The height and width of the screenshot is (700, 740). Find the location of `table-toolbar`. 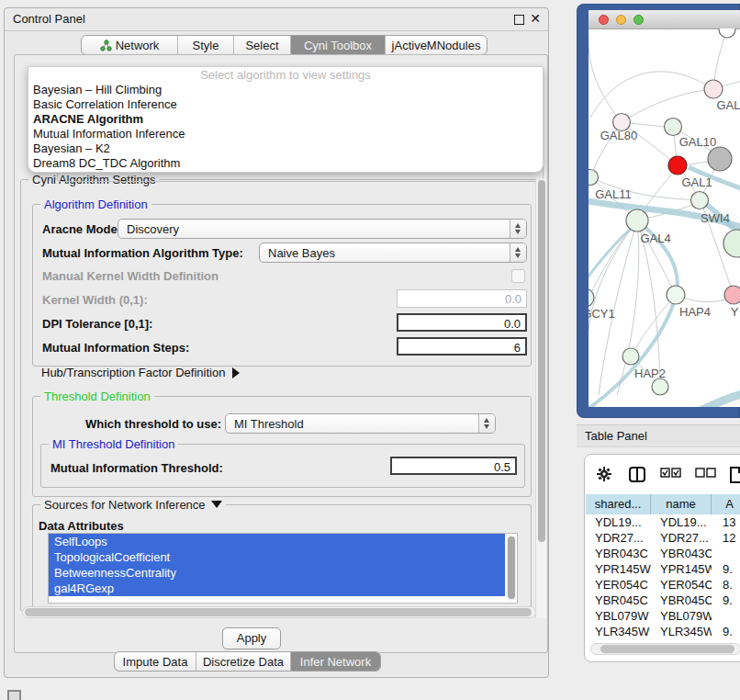

table-toolbar is located at coordinates (663, 474).